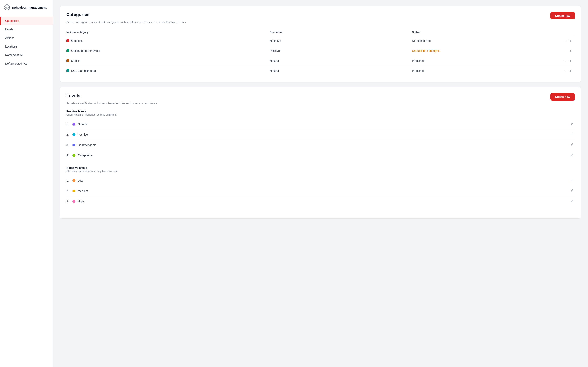 Image resolution: width=588 pixels, height=367 pixels. Describe the element at coordinates (320, 51) in the screenshot. I see `table-row: Outstanding Behaviour Positive Unpublish…` at that location.